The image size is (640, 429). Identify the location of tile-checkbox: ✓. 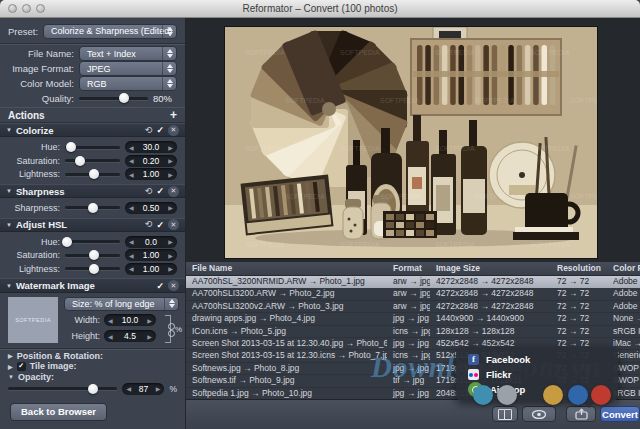
(22, 366).